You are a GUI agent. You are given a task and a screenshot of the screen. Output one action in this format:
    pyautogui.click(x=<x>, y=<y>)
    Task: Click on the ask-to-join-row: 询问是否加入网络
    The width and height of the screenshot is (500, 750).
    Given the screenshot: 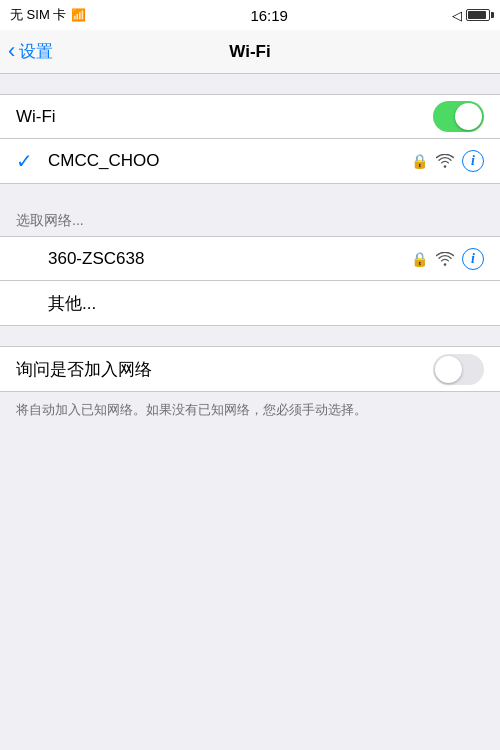 What is the action you would take?
    pyautogui.click(x=250, y=369)
    